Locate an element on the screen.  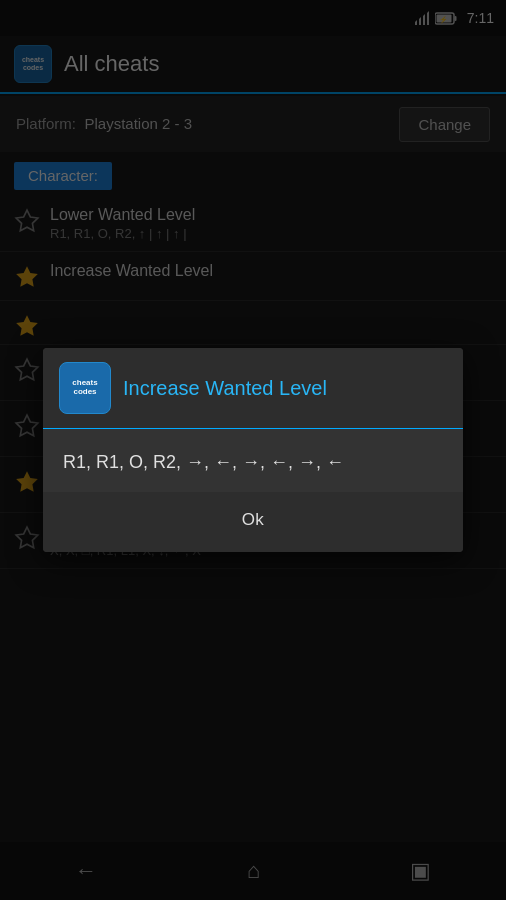
modal-body: R1, R1, O, R2, →, ←, →, ←, →, ← is located at coordinates (253, 460).